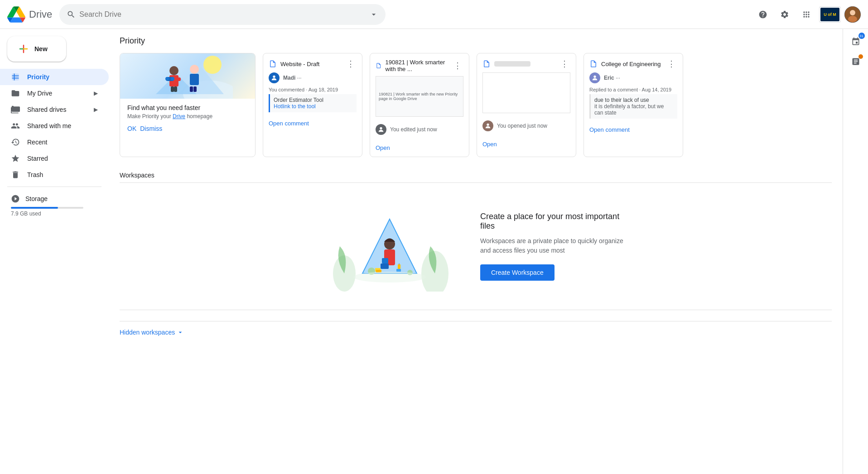  Describe the element at coordinates (534, 126) in the screenshot. I see `doc-card-3-open-text: You opened just now` at that location.